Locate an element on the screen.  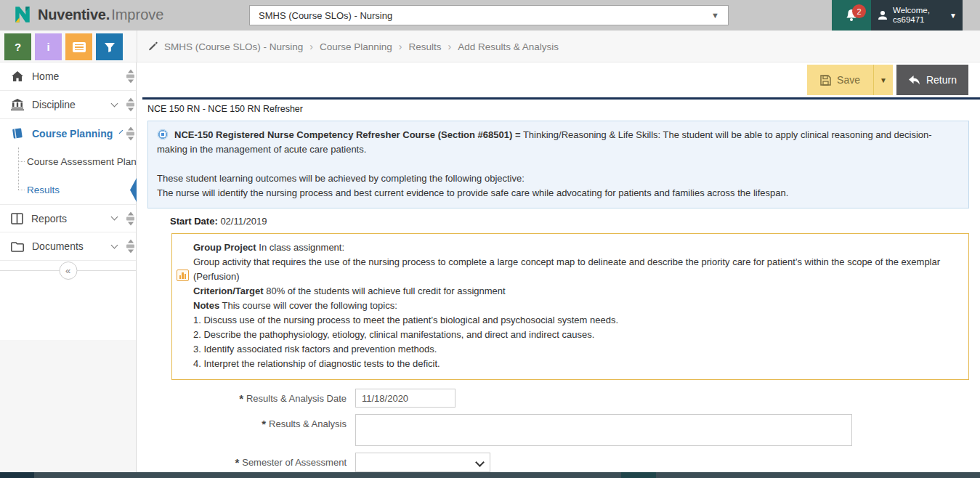
criterion-label: Criterion/Target is located at coordinates (228, 291).